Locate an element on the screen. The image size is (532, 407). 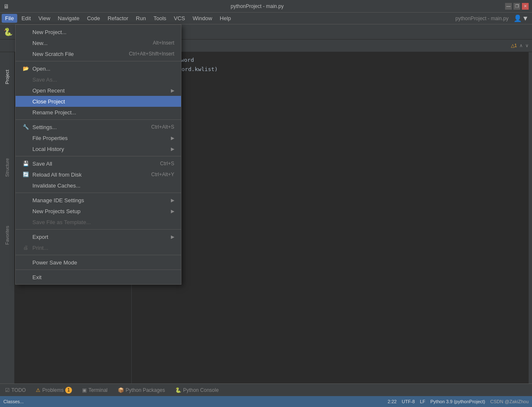
menu-item-open: 📂 Open... is located at coordinates (98, 69).